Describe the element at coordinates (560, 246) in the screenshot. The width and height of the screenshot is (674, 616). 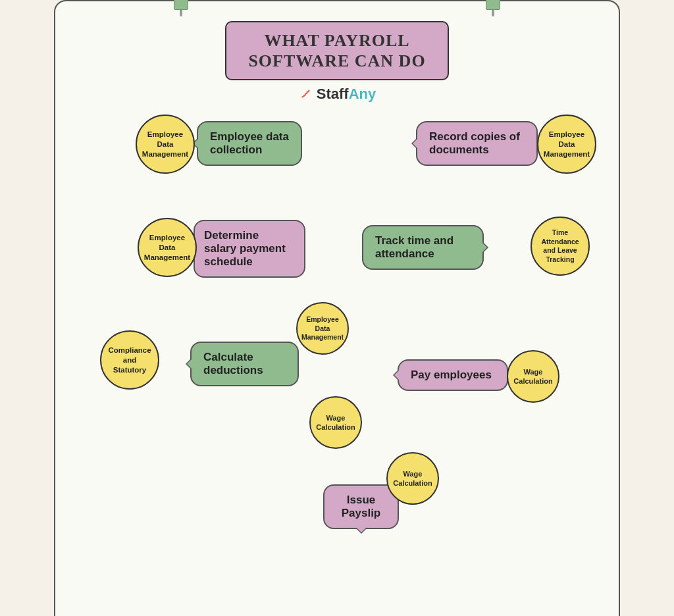
I see `badge-time-attendance: TimeAttendanceand LeaveTracking` at that location.